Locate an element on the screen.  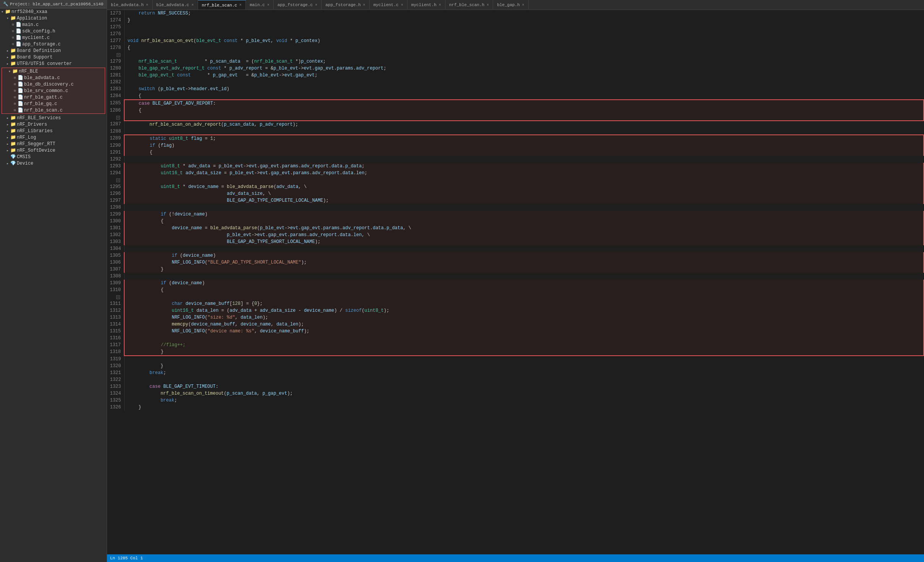
table-row: 1299 if (!device_name) is located at coordinates (515, 214).